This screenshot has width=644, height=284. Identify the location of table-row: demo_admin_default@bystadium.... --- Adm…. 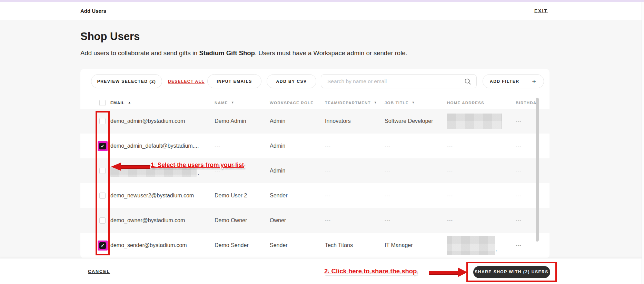
(315, 146).